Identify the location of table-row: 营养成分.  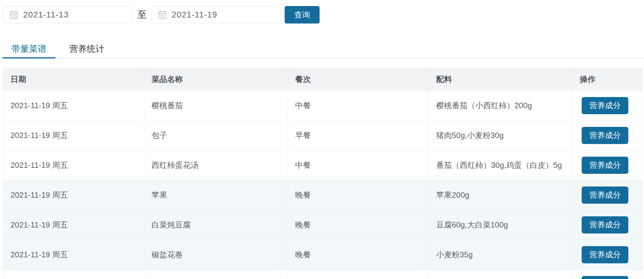
(323, 274).